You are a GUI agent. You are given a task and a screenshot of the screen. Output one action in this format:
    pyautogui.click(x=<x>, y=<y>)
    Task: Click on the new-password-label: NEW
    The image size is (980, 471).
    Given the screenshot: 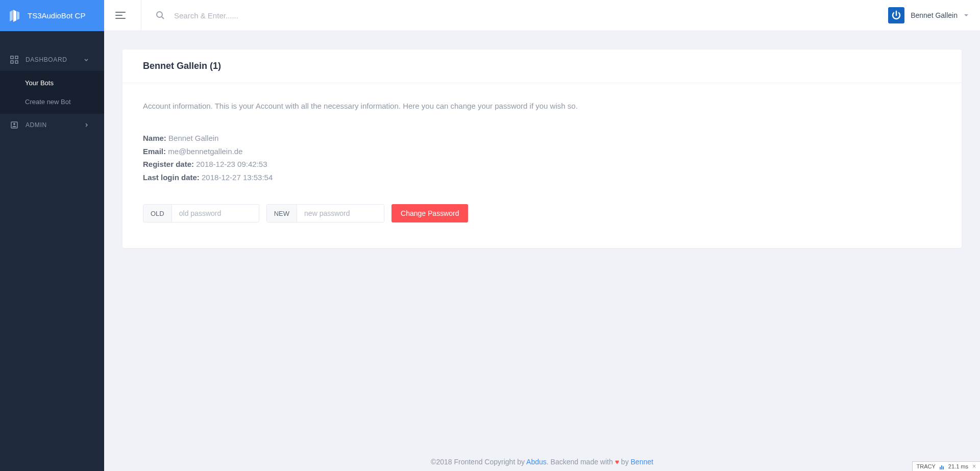 What is the action you would take?
    pyautogui.click(x=282, y=213)
    